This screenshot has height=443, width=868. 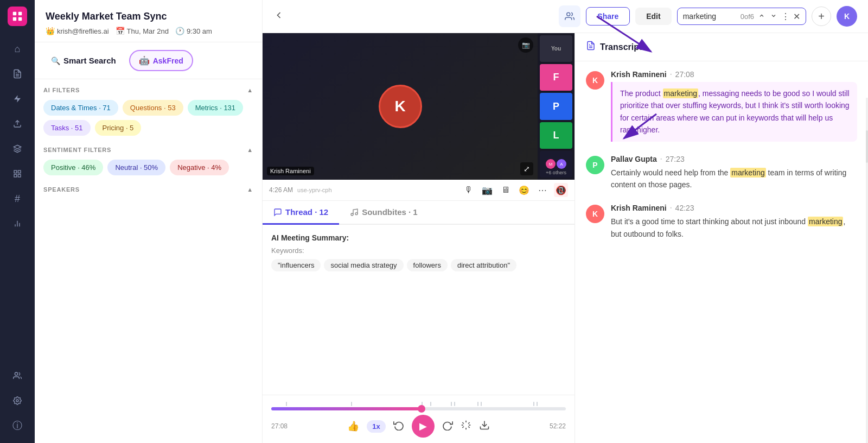 What do you see at coordinates (734, 208) in the screenshot?
I see `transcript-meta-3: Krish Ramineni · 42:23` at bounding box center [734, 208].